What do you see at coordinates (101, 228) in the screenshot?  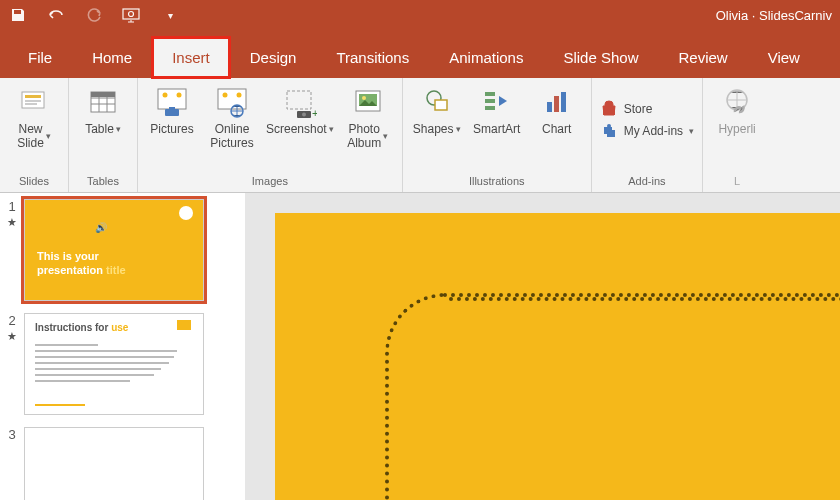 I see `audio-icon: 🔊` at bounding box center [101, 228].